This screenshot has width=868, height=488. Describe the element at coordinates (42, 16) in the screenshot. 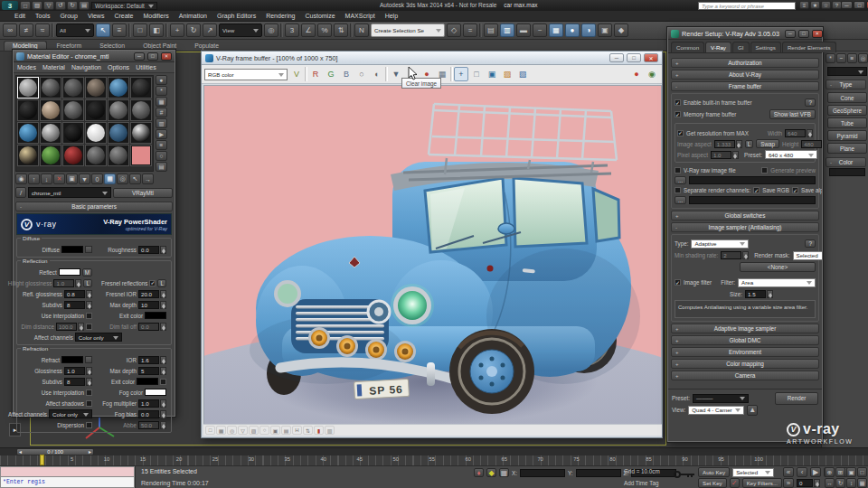

I see `menu-item: Tools` at that location.